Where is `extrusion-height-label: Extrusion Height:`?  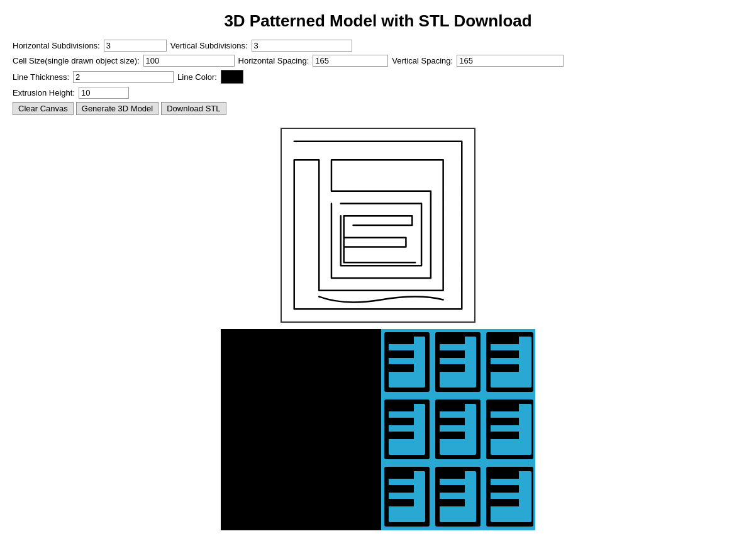 extrusion-height-label: Extrusion Height: is located at coordinates (44, 93).